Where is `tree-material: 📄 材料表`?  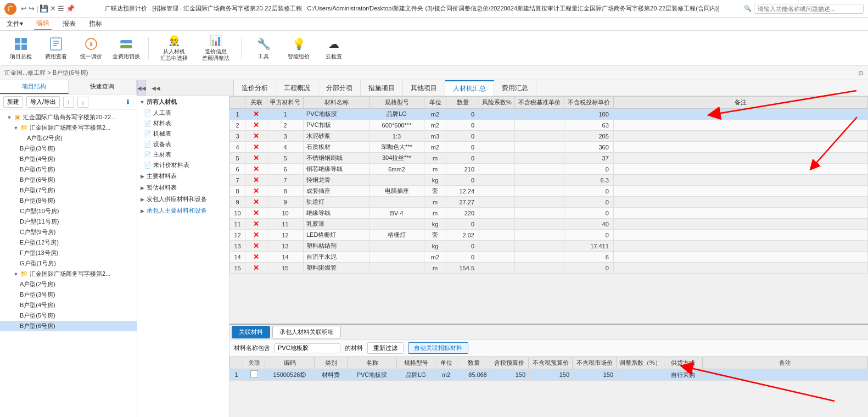 tree-material: 📄 材料表 is located at coordinates (183, 123).